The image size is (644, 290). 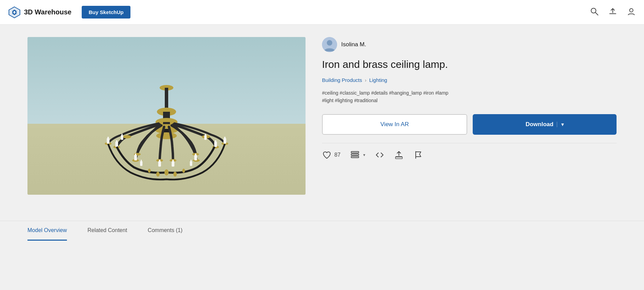 What do you see at coordinates (106, 12) in the screenshot?
I see `buy-sketchup-button: Buy SketchUp` at bounding box center [106, 12].